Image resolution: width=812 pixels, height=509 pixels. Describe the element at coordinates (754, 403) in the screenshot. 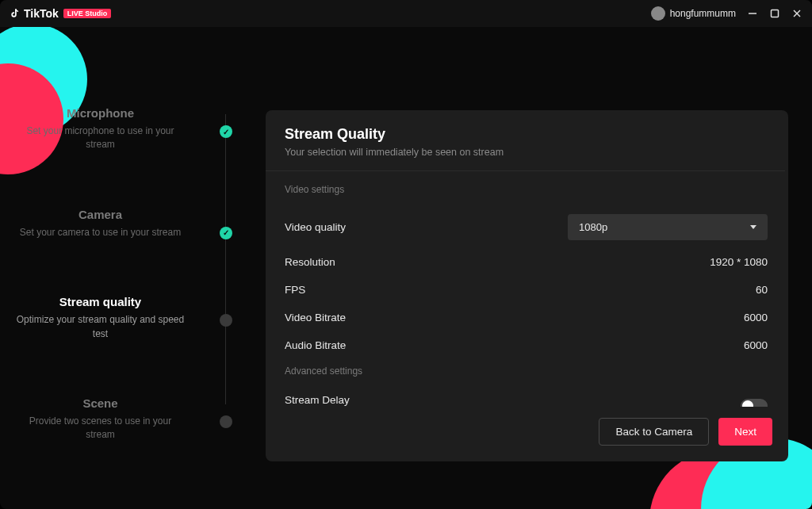

I see `stream-delay-toggle` at that location.